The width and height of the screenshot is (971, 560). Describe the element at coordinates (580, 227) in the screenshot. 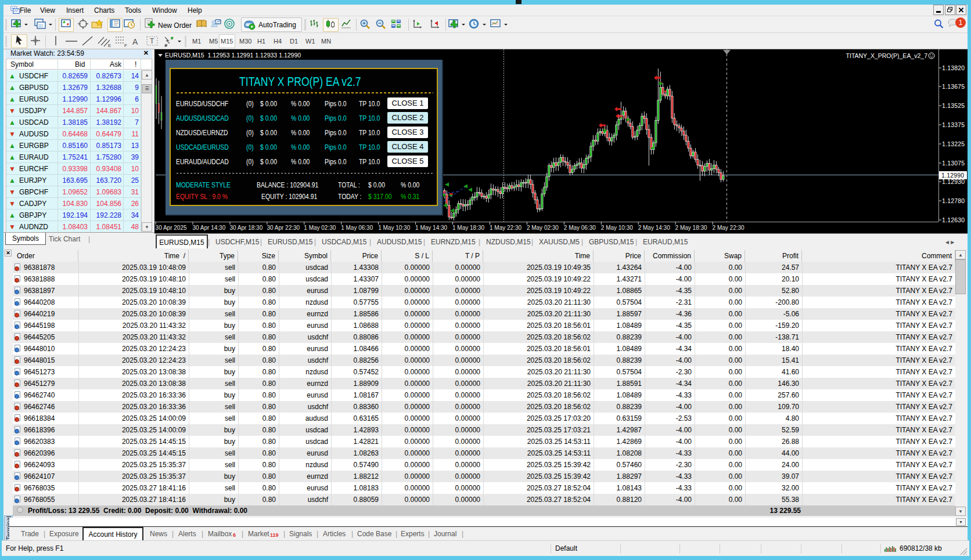

I see `svg-text: 2 May 06:30` at that location.